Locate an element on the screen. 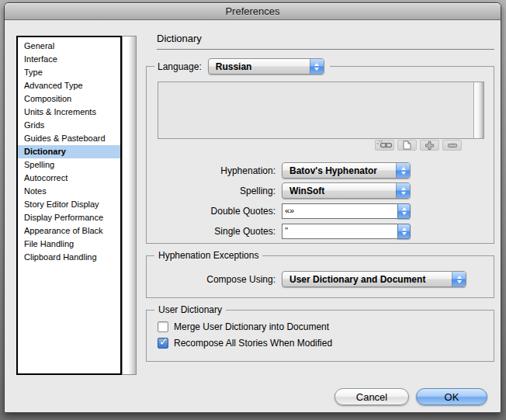 The height and width of the screenshot is (420, 506). window-title: Preferences is located at coordinates (252, 11).